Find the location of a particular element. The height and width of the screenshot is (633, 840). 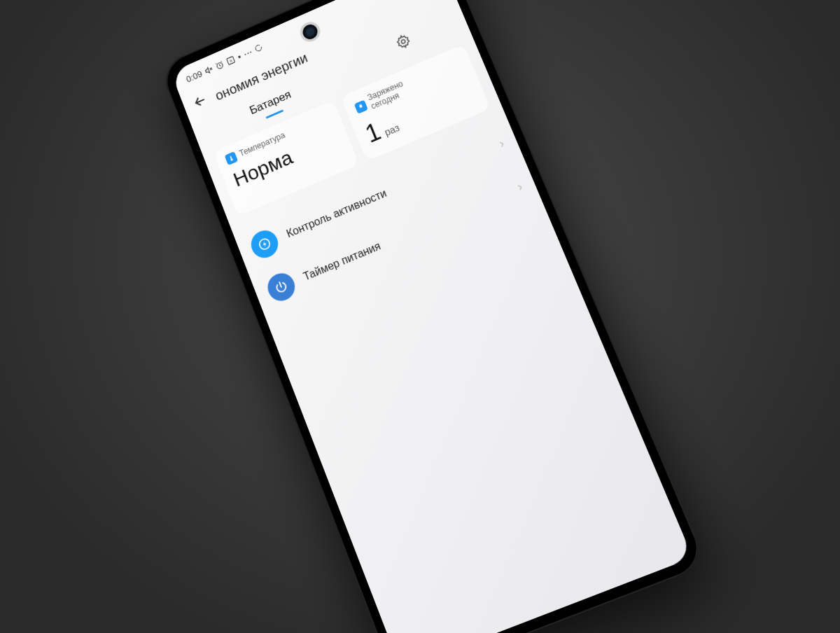

thermometer-icon is located at coordinates (232, 158).